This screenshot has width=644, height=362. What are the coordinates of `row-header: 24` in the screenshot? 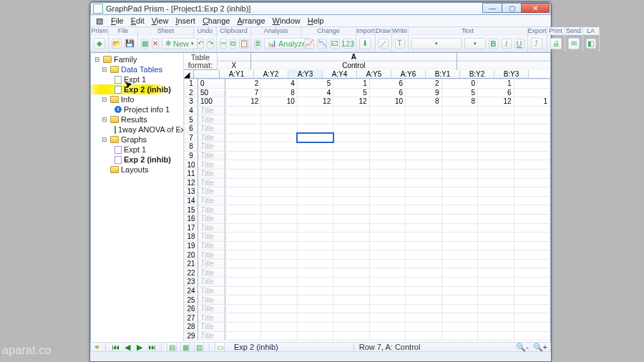 It's located at (192, 290).